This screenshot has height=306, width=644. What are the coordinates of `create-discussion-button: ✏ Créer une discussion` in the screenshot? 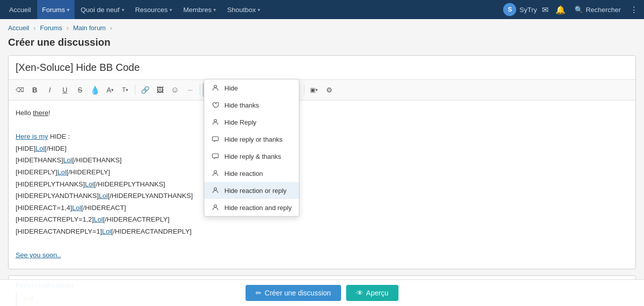 It's located at (293, 293).